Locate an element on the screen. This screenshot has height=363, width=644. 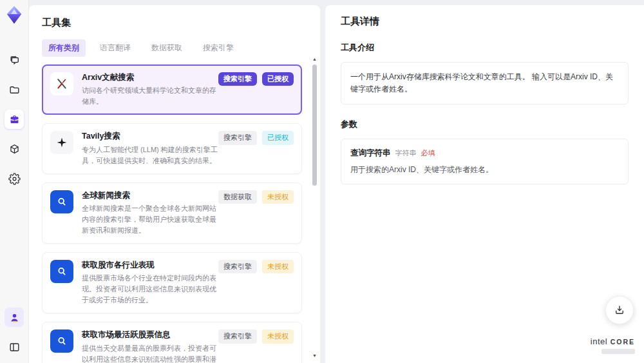
arxiv-logo-icon is located at coordinates (62, 84).